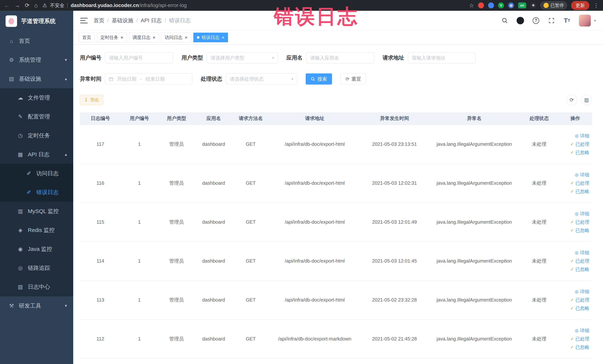 Image resolution: width=603 pixels, height=364 pixels. What do you see at coordinates (7, 5) in the screenshot?
I see `back-icon: ←` at bounding box center [7, 5].